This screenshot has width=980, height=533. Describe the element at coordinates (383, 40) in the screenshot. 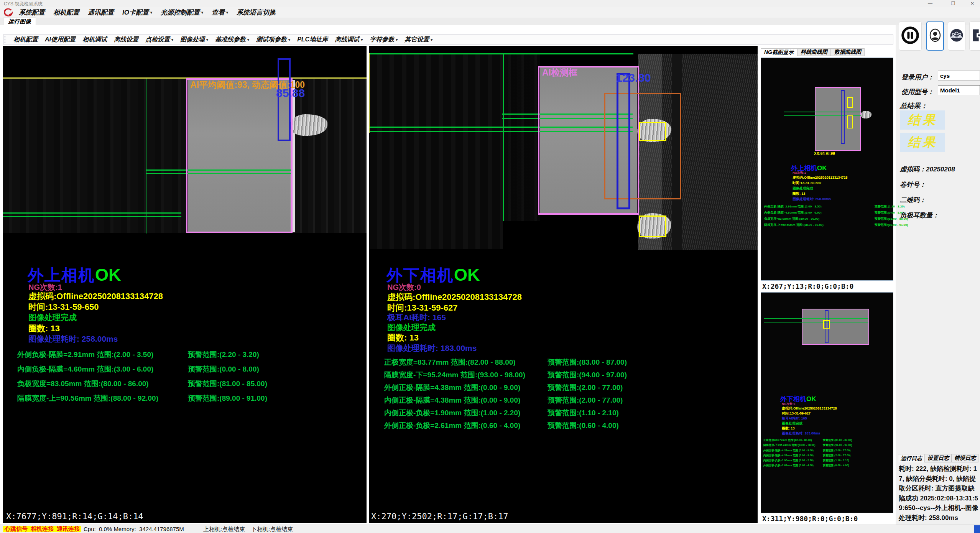

I see `tool-char-params: 字符参数▾` at that location.